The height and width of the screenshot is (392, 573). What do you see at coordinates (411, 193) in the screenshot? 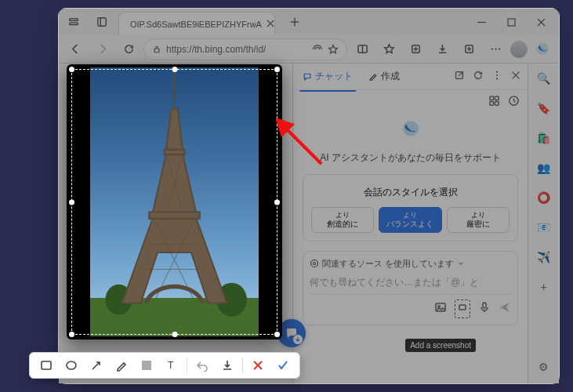
I see `style-header: 会話のスタイルを選択` at bounding box center [411, 193].